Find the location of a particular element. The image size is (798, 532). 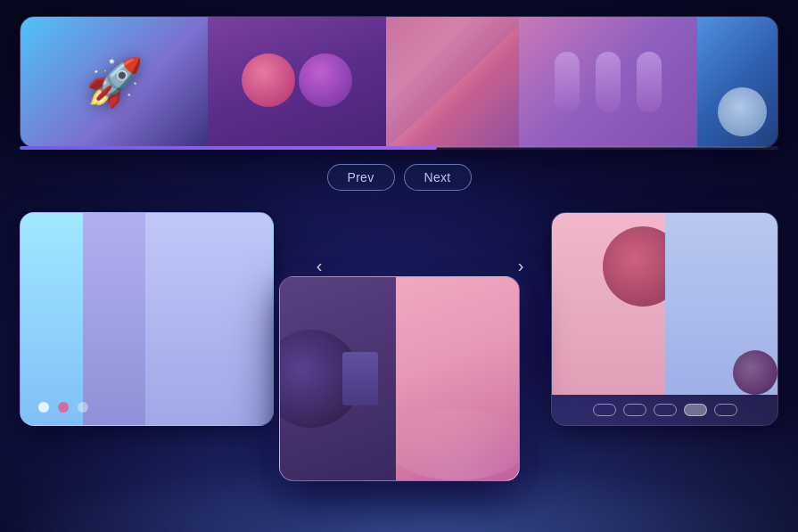

br-col-pink is located at coordinates (608, 304).